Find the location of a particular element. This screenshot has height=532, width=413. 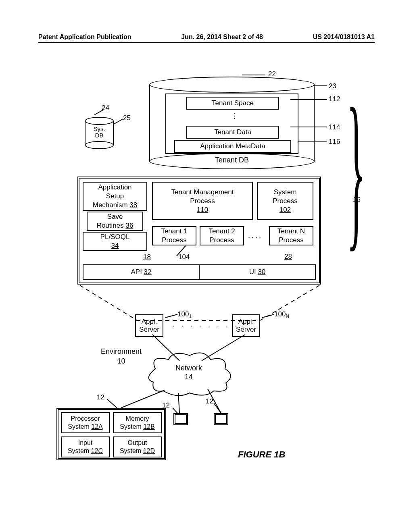

ref-23: 23 is located at coordinates (332, 86).